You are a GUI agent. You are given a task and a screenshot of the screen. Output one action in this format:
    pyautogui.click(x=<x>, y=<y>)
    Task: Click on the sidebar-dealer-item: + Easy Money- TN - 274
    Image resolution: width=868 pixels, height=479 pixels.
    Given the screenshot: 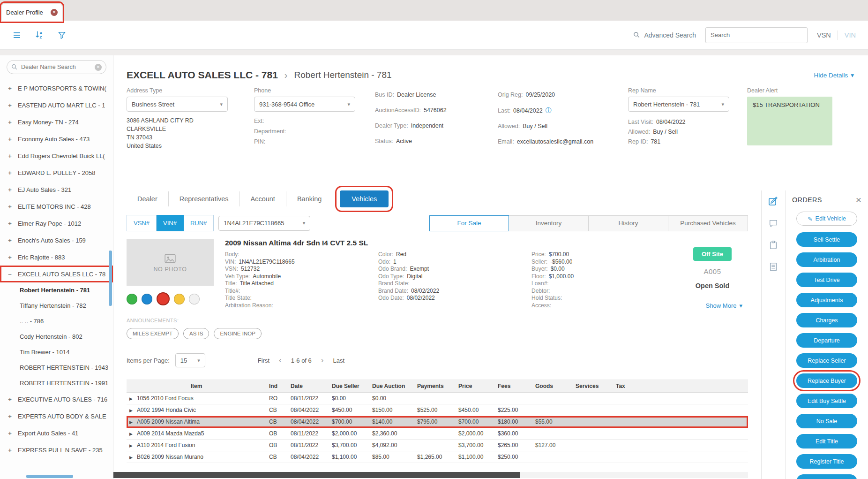 What is the action you would take?
    pyautogui.click(x=56, y=122)
    